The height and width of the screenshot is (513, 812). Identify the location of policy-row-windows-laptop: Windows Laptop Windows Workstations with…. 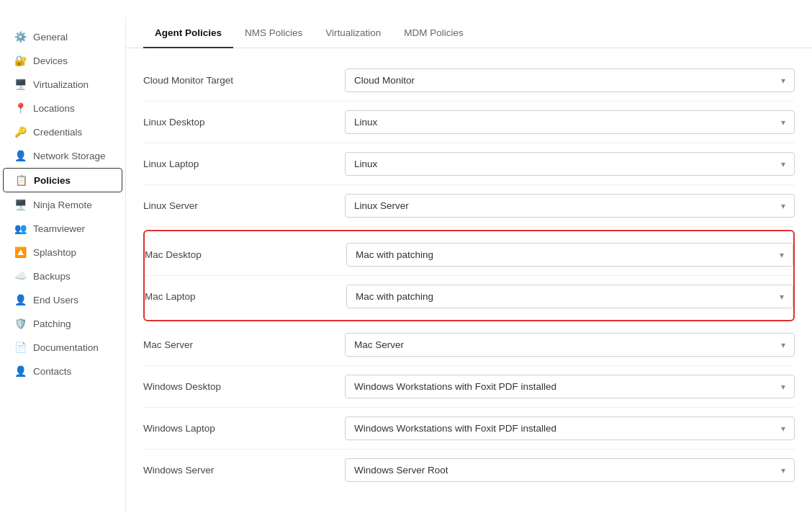
(469, 429).